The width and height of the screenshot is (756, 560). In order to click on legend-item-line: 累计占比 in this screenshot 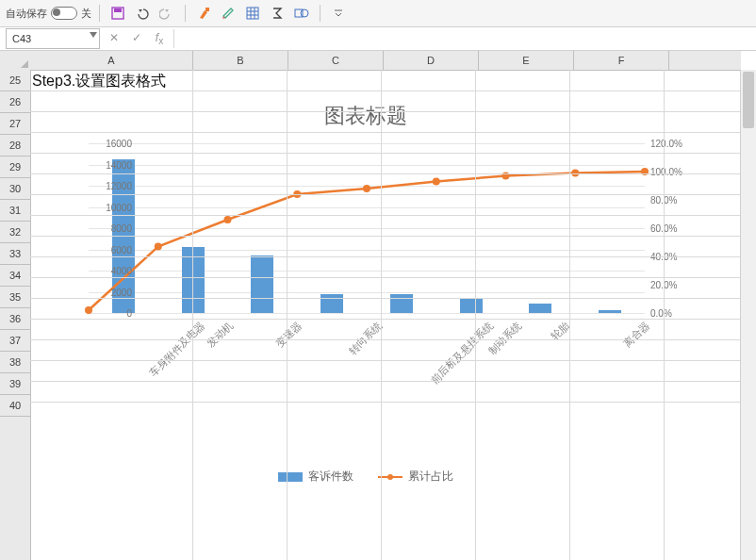, I will do `click(416, 477)`.